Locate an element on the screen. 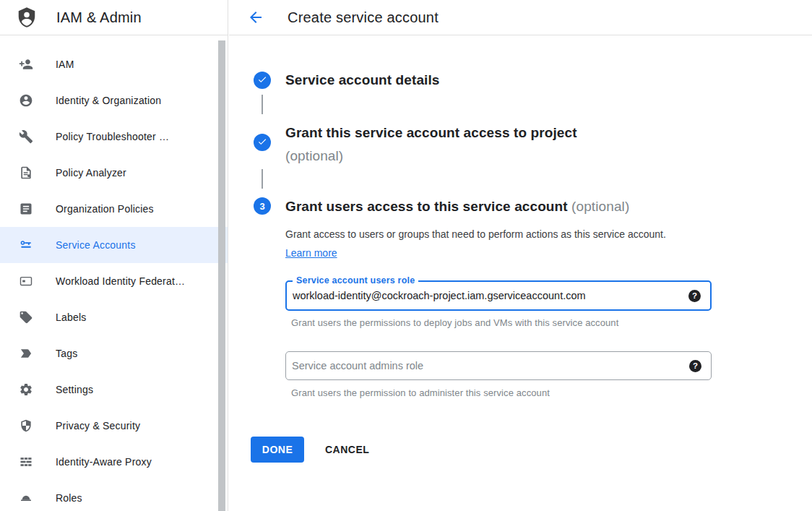 The width and height of the screenshot is (812, 511). admins-role-helper-text: Grant users the permission to administer… is located at coordinates (420, 393).